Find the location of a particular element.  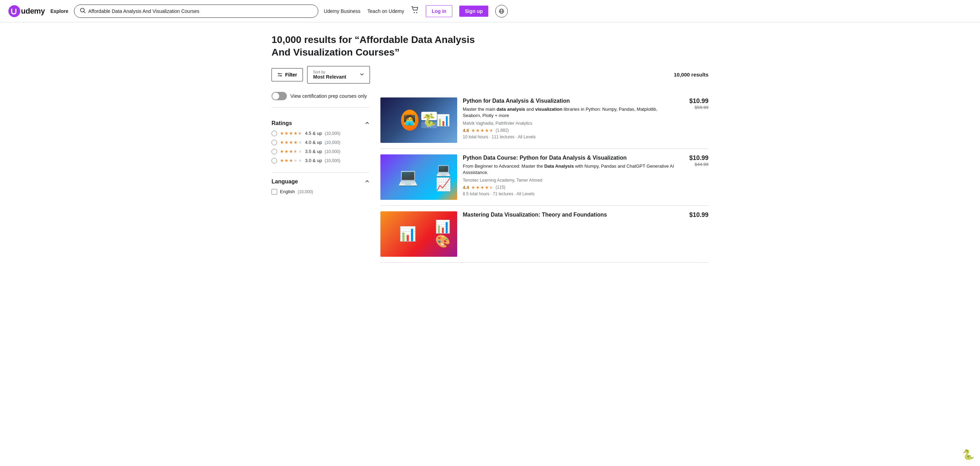

filter-label: Filter is located at coordinates (291, 75).